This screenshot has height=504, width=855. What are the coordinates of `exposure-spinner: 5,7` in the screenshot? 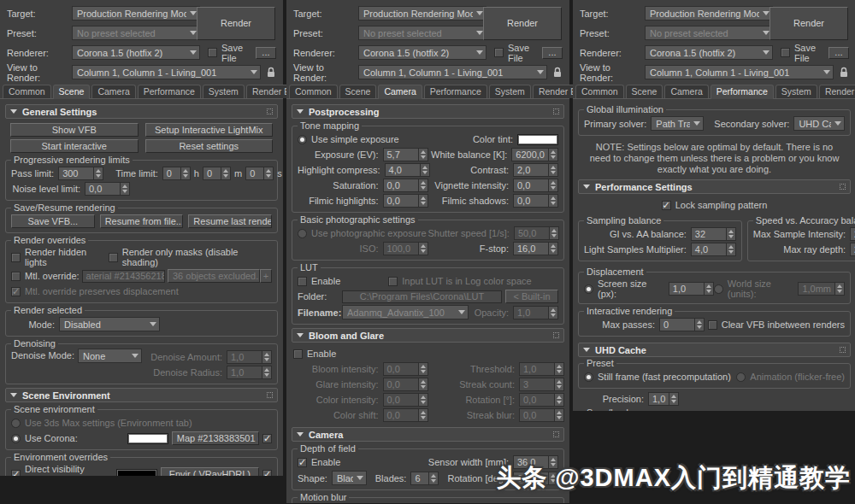 It's located at (405, 155).